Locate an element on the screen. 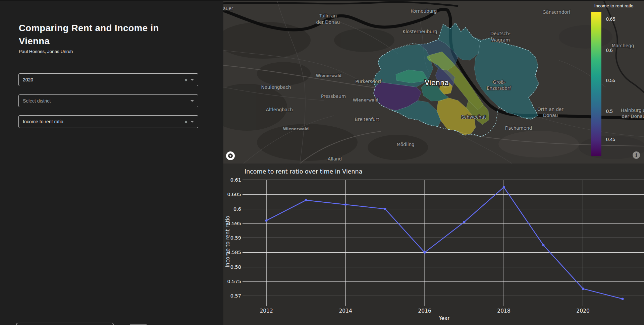 The image size is (644, 325). place-label: Purkersdorf is located at coordinates (368, 81).